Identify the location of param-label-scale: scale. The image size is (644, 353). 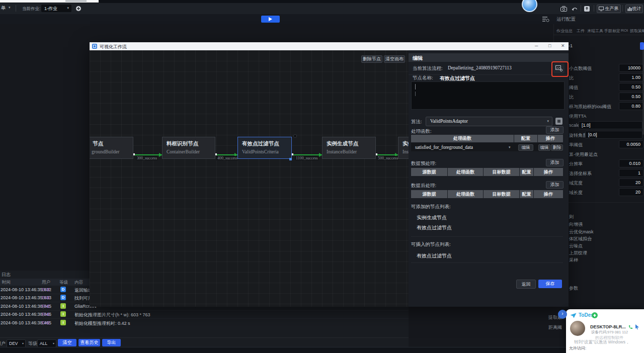
(575, 125).